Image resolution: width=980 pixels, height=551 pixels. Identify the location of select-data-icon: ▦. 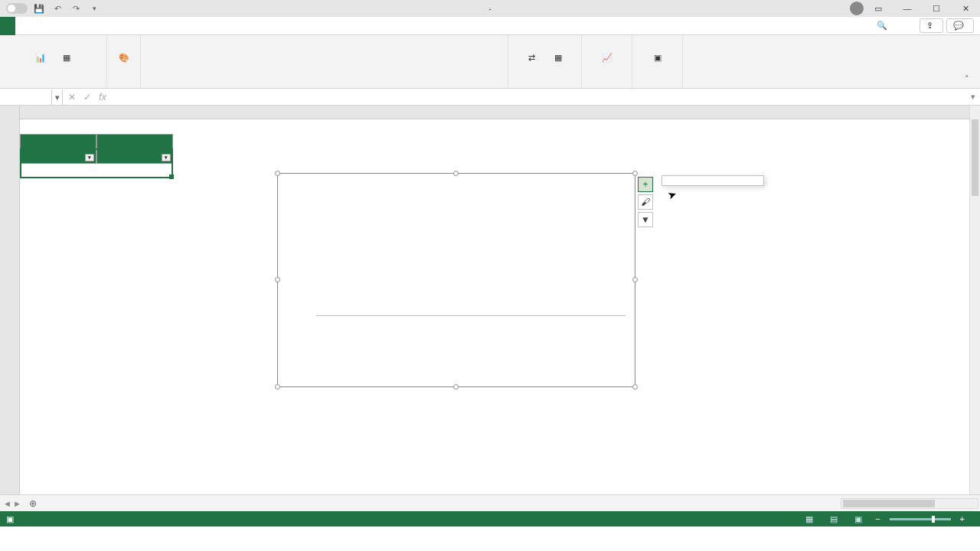
(558, 57).